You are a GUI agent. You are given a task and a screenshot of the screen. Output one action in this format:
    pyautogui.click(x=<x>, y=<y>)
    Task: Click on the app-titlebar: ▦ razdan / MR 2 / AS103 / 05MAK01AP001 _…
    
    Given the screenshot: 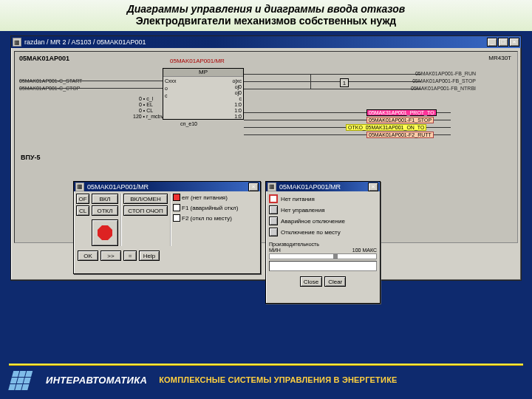 What is the action you would take?
    pyautogui.click(x=266, y=42)
    